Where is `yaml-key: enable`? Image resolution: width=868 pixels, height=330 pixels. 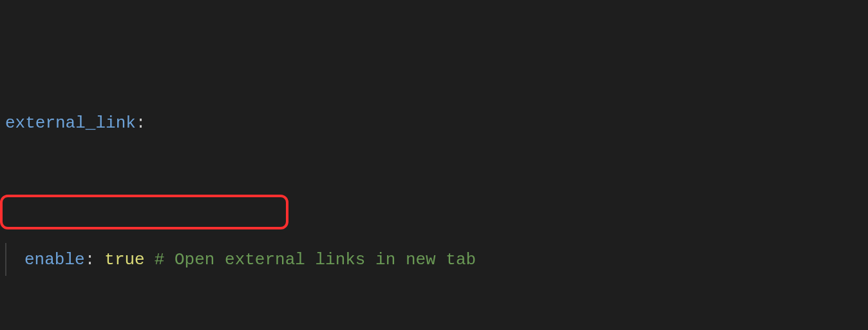
yaml-key: enable is located at coordinates (55, 260).